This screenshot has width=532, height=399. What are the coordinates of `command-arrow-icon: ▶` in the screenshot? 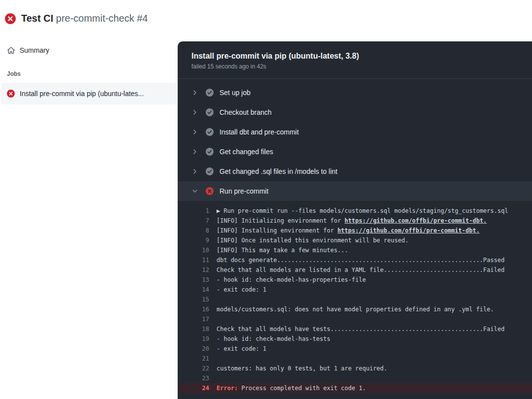 It's located at (220, 211).